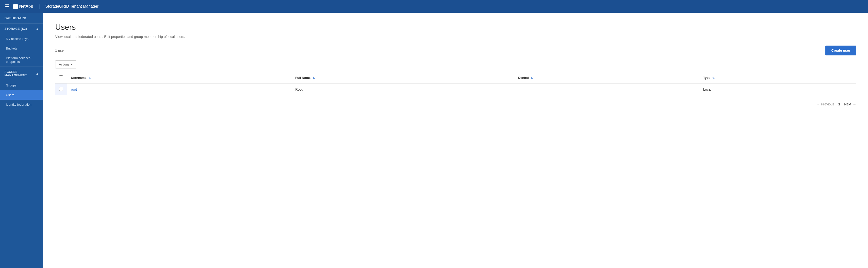 This screenshot has width=868, height=268. Describe the element at coordinates (22, 18) in the screenshot. I see `sidebar-item-dashboard: DASHBOARD` at that location.